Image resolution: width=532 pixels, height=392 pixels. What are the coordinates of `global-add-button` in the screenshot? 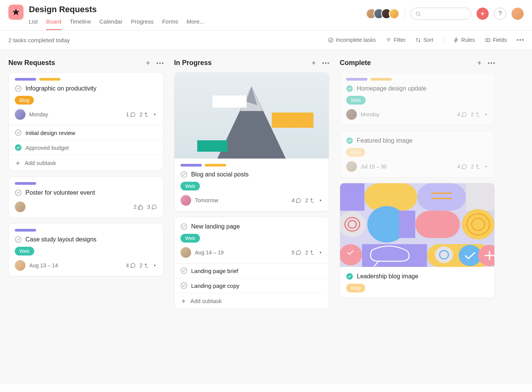 It's located at (483, 14).